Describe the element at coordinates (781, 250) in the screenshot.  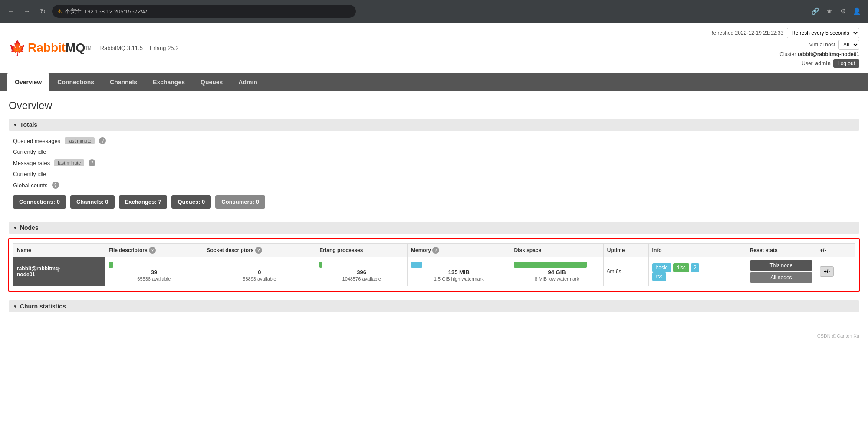
I see `col-reset-stats: Reset stats` at that location.